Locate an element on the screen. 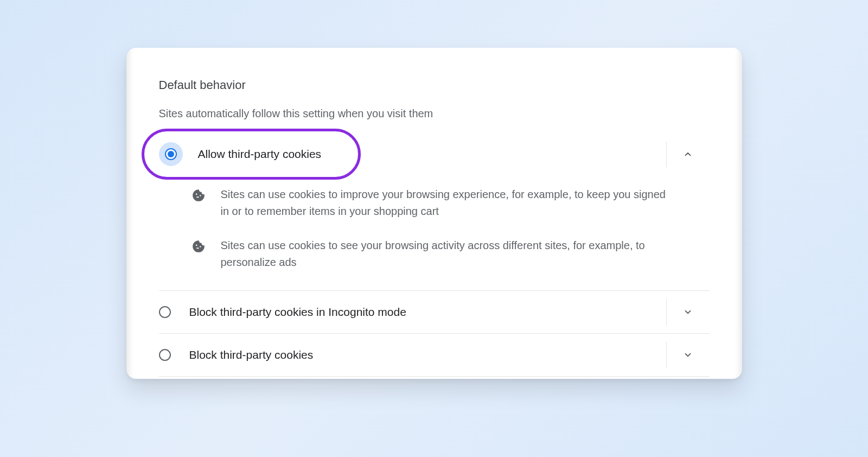  radio-indicator-selected is located at coordinates (171, 154).